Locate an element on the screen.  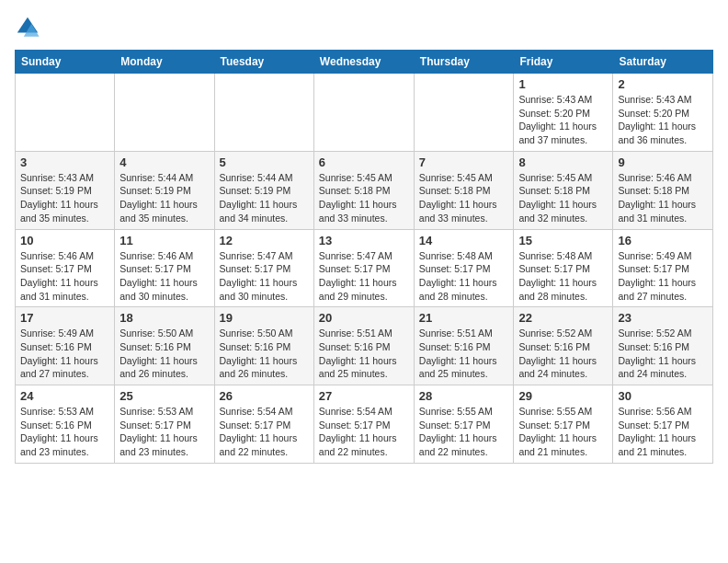
calendar-cell: 25Sunrise: 5:53 AM Sunset: 5:17 PM Dayli… is located at coordinates (165, 425).